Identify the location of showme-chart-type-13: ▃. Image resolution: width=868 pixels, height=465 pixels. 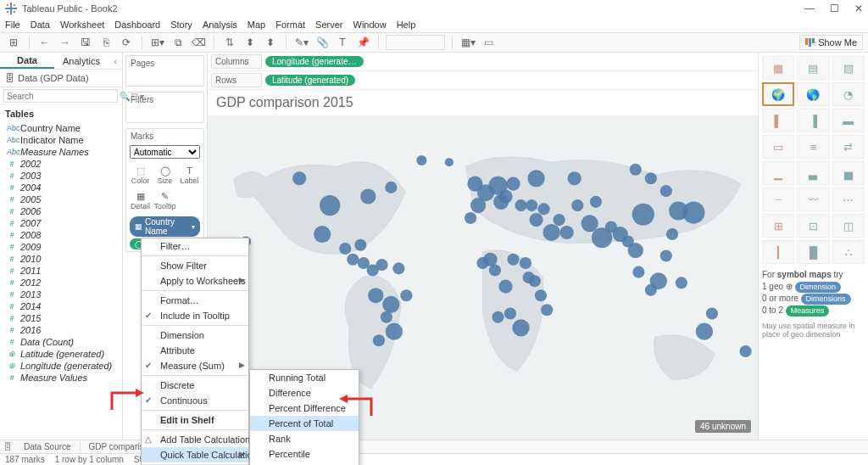
(813, 173).